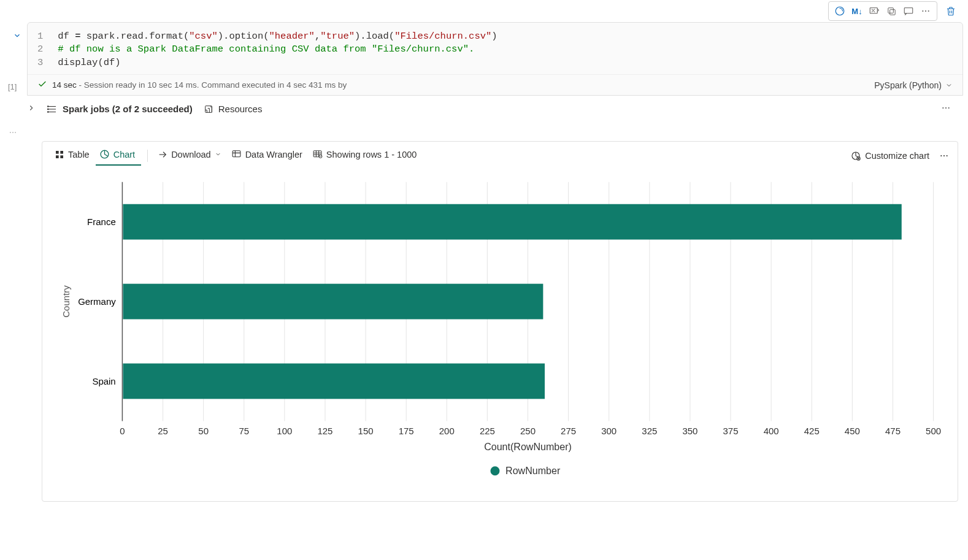 The width and height of the screenshot is (968, 560). Describe the element at coordinates (66, 302) in the screenshot. I see `svg-text: Country` at that location.